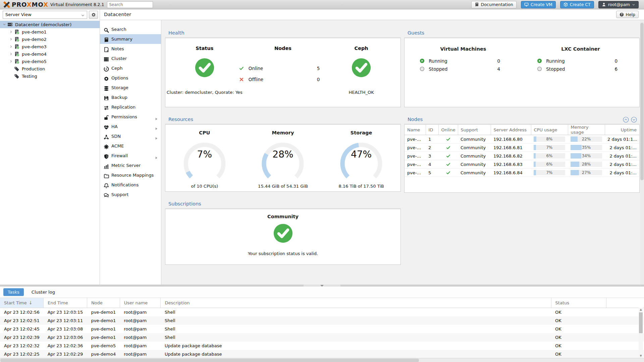 This screenshot has height=362, width=644. What do you see at coordinates (120, 88) in the screenshot?
I see `nav-item-label: Storage` at bounding box center [120, 88].